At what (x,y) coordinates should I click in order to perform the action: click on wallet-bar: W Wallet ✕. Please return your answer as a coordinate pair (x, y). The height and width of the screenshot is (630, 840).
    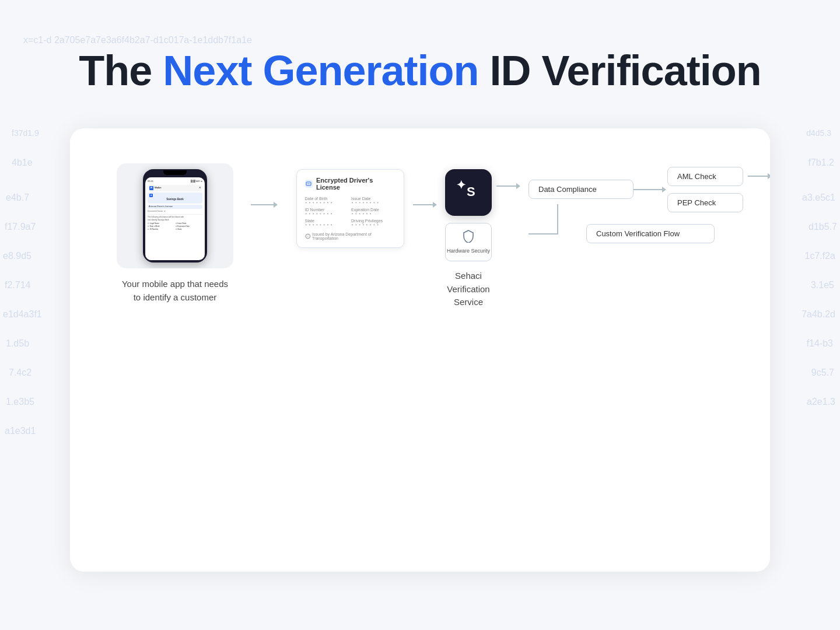
    Looking at the image, I should click on (175, 188).